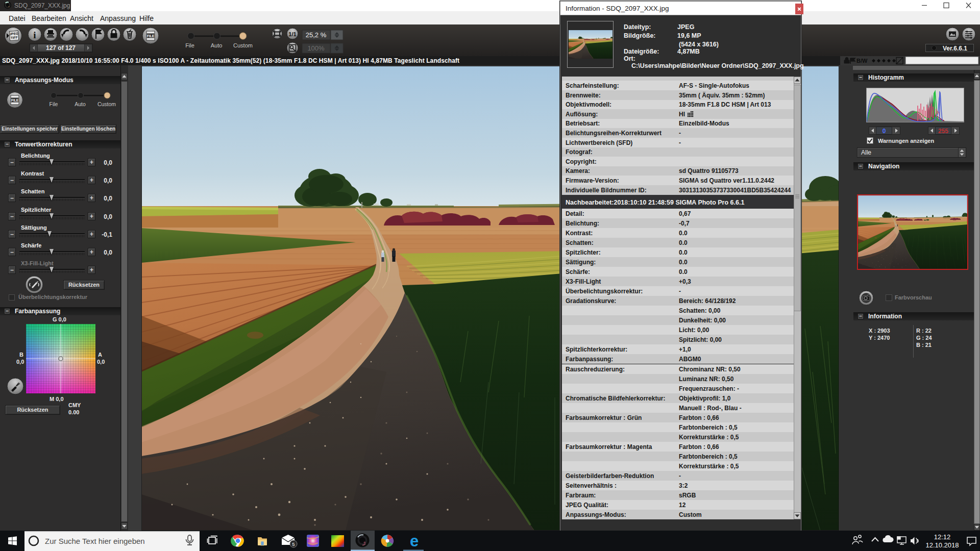 This screenshot has height=551, width=980. I want to click on svg-text: 5, so click(293, 544).